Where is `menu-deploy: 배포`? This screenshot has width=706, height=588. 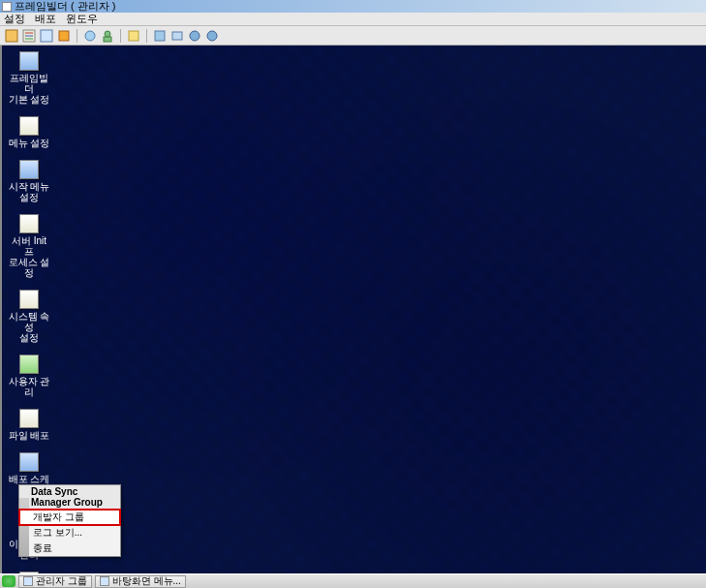
menu-deploy: 배포 is located at coordinates (46, 19).